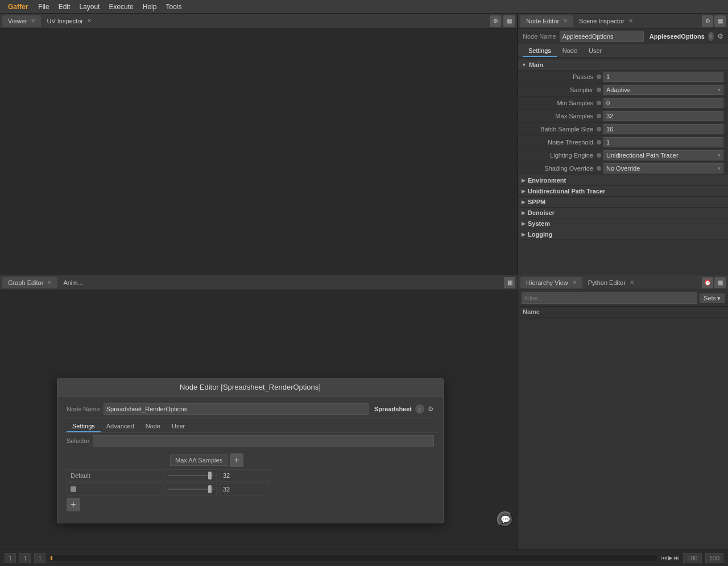 This screenshot has width=728, height=566. Describe the element at coordinates (547, 21) in the screenshot. I see `tab-node-editor: Node Editor ✕` at that location.